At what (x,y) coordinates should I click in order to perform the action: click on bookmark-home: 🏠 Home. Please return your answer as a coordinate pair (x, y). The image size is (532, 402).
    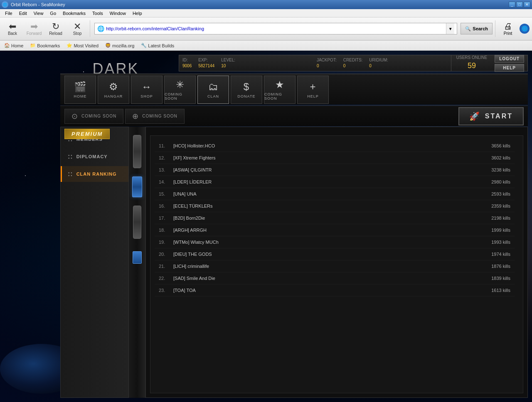
    Looking at the image, I should click on (14, 46).